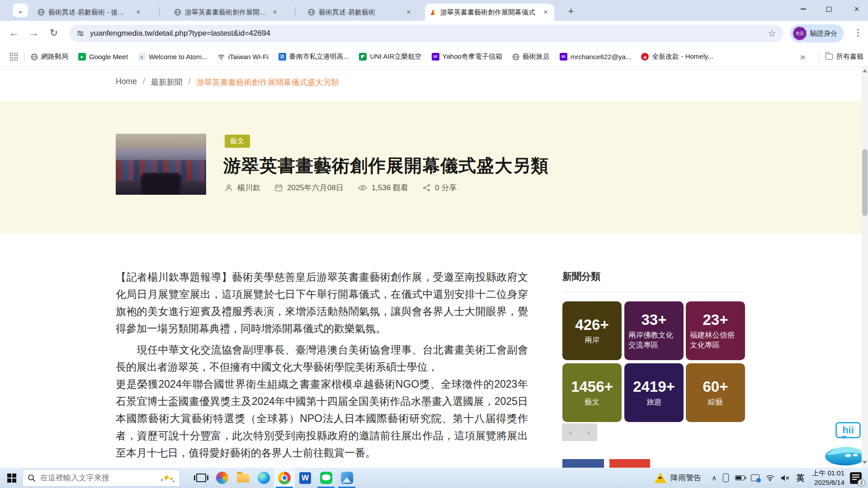 The height and width of the screenshot is (488, 868). Describe the element at coordinates (654, 331) in the screenshot. I see `category-tile-buddhism: 33+ 兩岸佛教文化交流專區` at that location.